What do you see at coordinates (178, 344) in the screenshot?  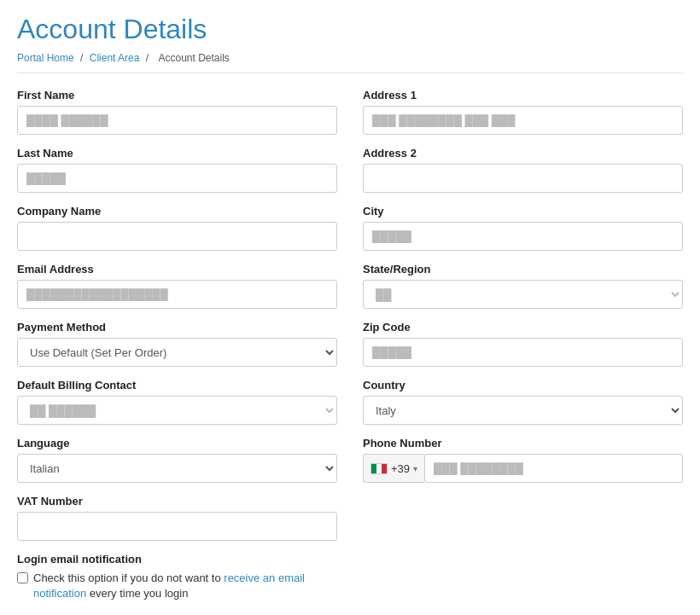 I see `payment-method-group: Payment Method Use Default (Set Per Orde…` at bounding box center [178, 344].